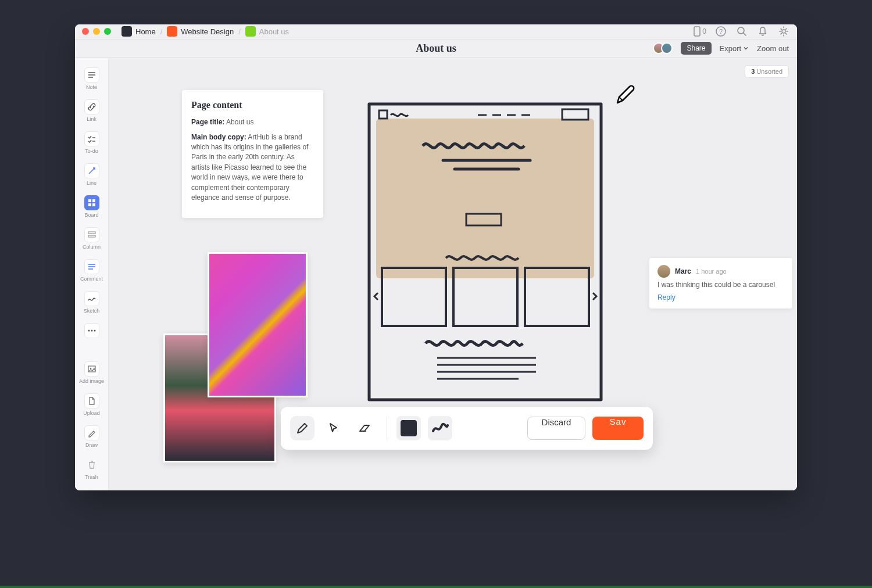 This screenshot has height=588, width=872. Describe the element at coordinates (436, 32) in the screenshot. I see `titlebar: Home / Website Design / About us 0 ?` at that location.